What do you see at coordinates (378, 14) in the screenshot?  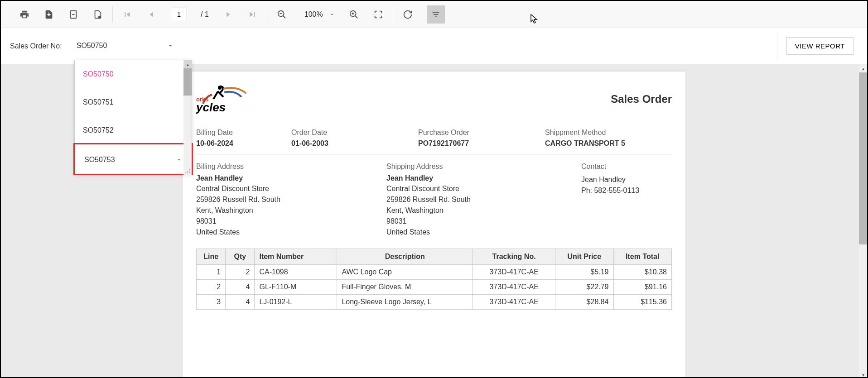 I see `fullscreen-icon` at bounding box center [378, 14].